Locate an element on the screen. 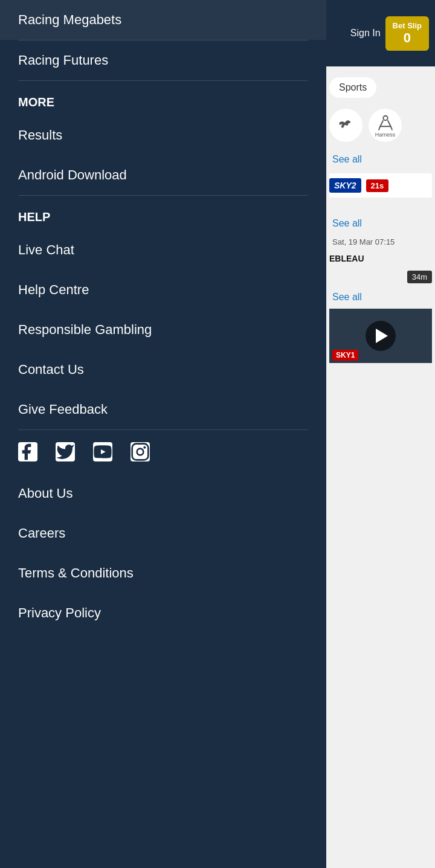 The height and width of the screenshot is (868, 435). sidebar-item-careers: Careers is located at coordinates (163, 533).